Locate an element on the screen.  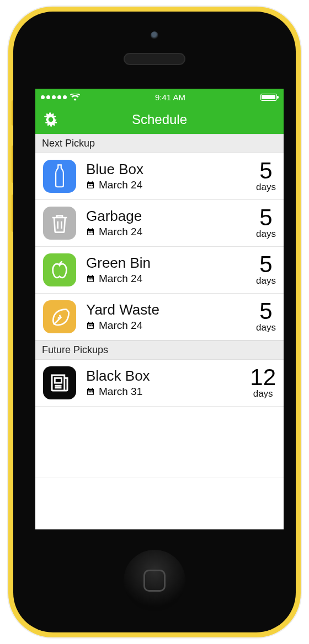
wifi-icon is located at coordinates (75, 97).